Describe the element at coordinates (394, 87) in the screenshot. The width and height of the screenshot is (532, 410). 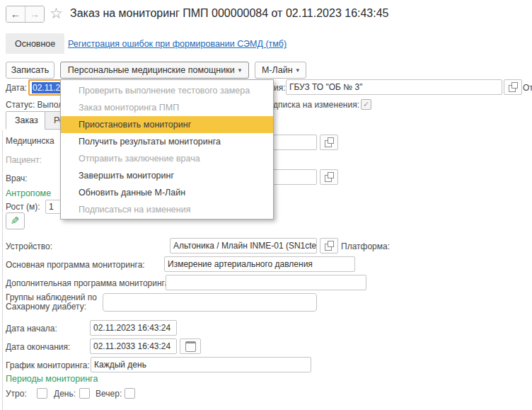
I see `organization-input: ГБУЗ ТО "ОБ № 3"` at that location.